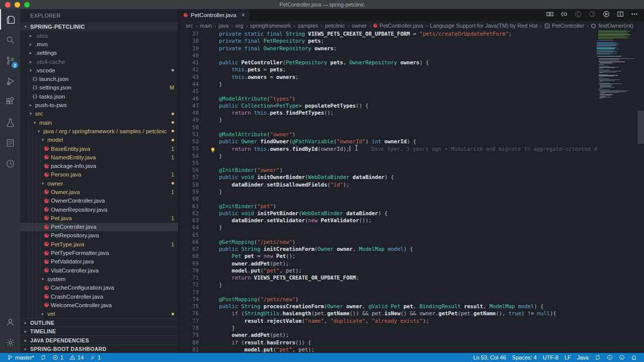 The height and width of the screenshot is (362, 644). I want to click on tree-item-owner-java: Owner.java1, so click(99, 192).